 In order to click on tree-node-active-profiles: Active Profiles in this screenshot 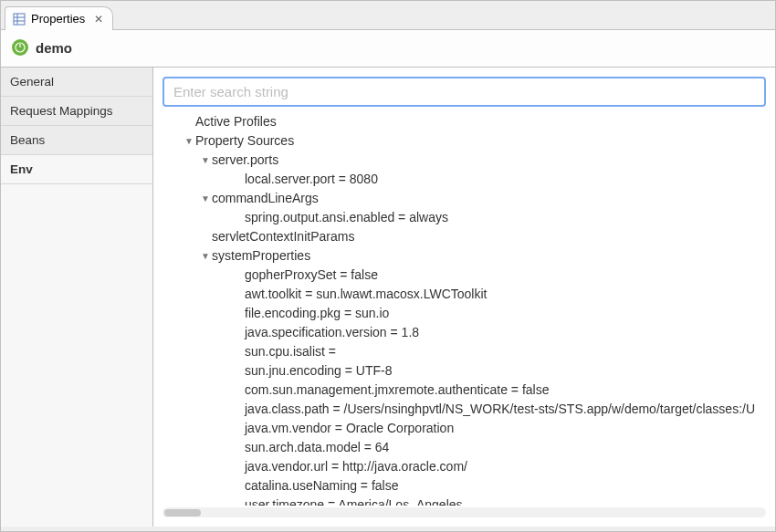, I will do `click(475, 122)`.